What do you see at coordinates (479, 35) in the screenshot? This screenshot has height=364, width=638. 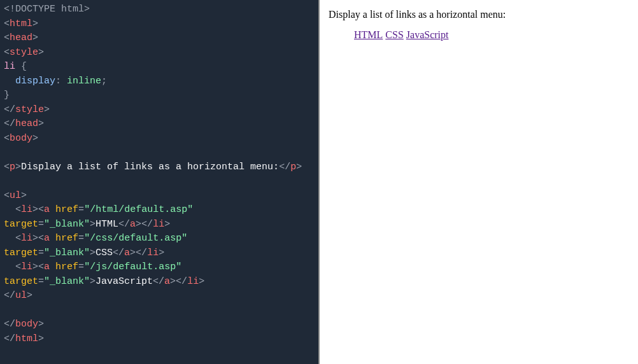 I see `preview-link-list: HTML CSS JavaScript` at bounding box center [479, 35].